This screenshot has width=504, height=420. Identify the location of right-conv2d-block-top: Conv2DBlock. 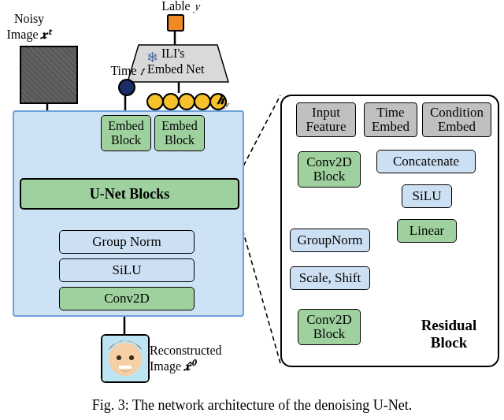
(329, 169).